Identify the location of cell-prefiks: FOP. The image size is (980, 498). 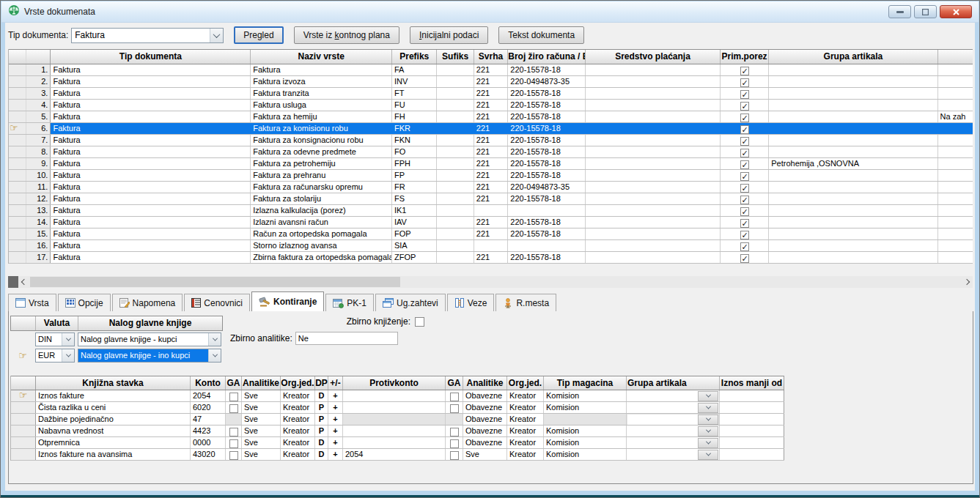
(415, 234).